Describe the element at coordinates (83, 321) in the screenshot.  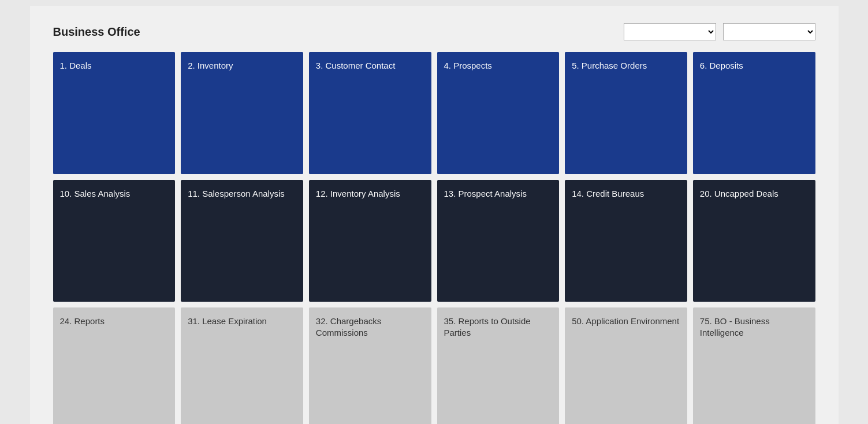
I see `tile-24-reports-label: 24. Reports` at that location.